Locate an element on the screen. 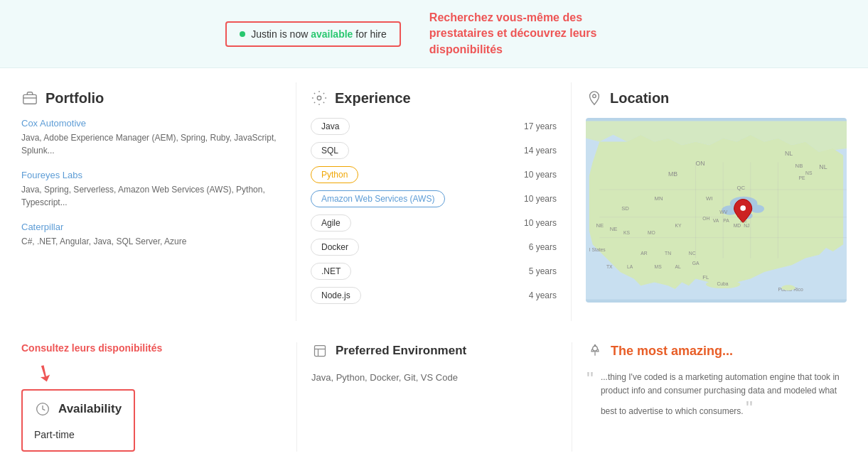 Image resolution: width=868 pixels, height=468 pixels. location-title: Location is located at coordinates (640, 98).